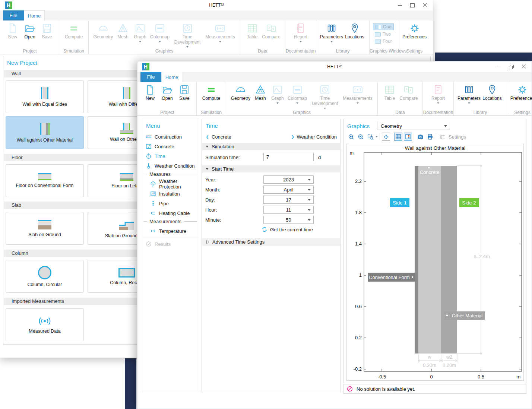 The height and width of the screenshot is (409, 532). I want to click on tile-slab-on-ground: Slab on Ground, so click(45, 228).